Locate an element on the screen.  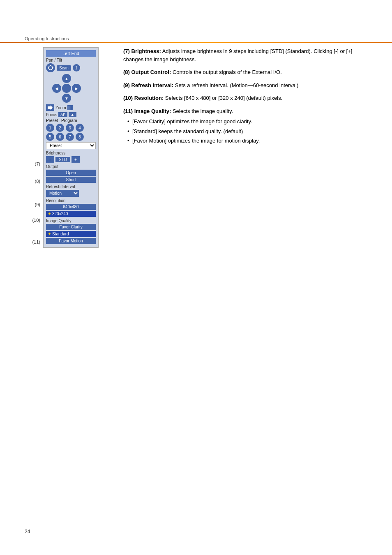
instruction-11-label: (11) Image Quality: is located at coordinates (147, 111).